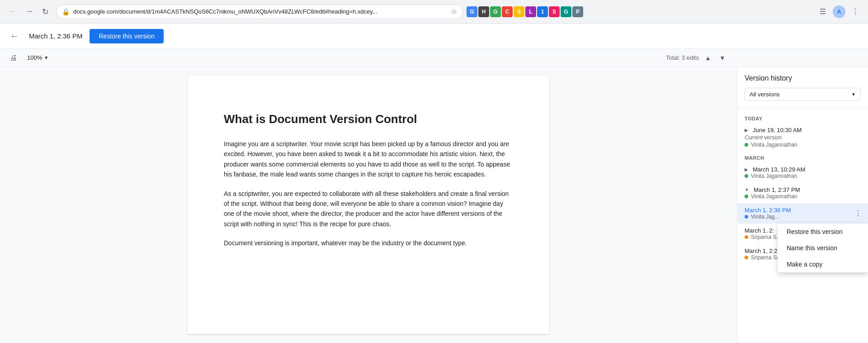 This screenshot has width=868, height=343. What do you see at coordinates (722, 58) in the screenshot?
I see `next-edit-button: ▼` at bounding box center [722, 58].